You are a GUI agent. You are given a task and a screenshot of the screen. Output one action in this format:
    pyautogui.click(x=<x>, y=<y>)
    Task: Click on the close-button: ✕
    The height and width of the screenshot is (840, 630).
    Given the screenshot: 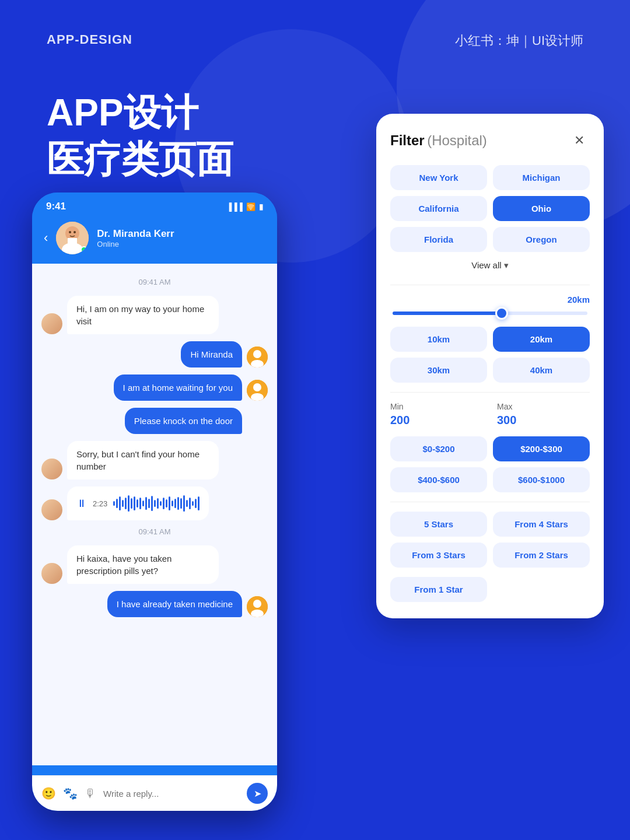 What is the action you would take?
    pyautogui.click(x=579, y=141)
    